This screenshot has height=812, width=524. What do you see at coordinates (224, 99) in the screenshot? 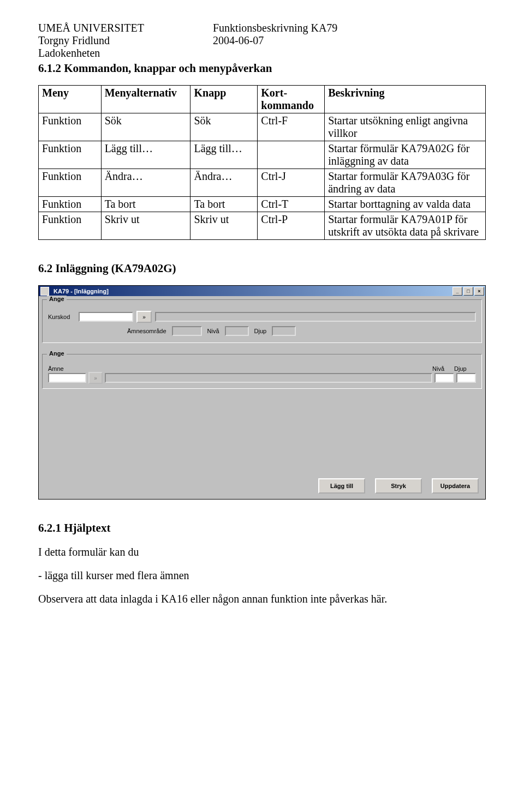
I see `th-knapp: Knapp` at bounding box center [224, 99].